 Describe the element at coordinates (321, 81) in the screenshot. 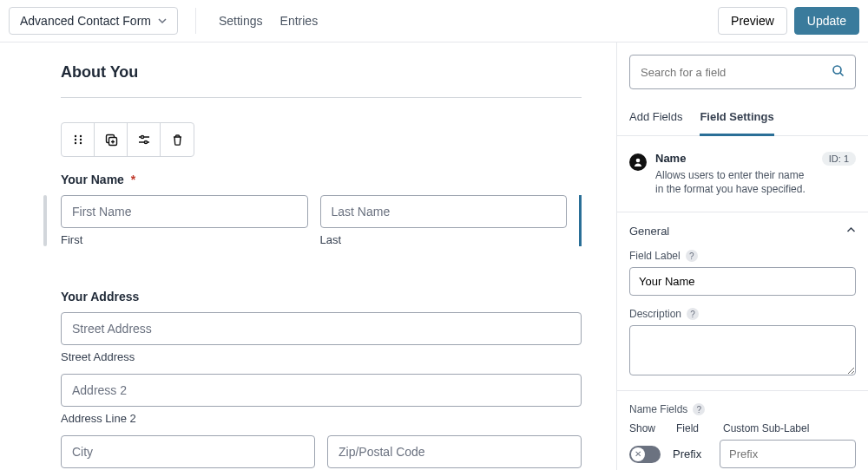

I see `section-title: About You` at that location.